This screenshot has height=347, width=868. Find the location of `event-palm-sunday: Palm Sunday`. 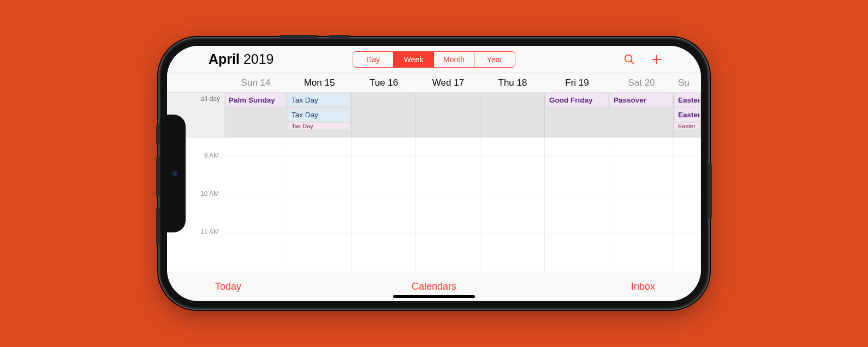

event-palm-sunday: Palm Sunday is located at coordinates (255, 100).